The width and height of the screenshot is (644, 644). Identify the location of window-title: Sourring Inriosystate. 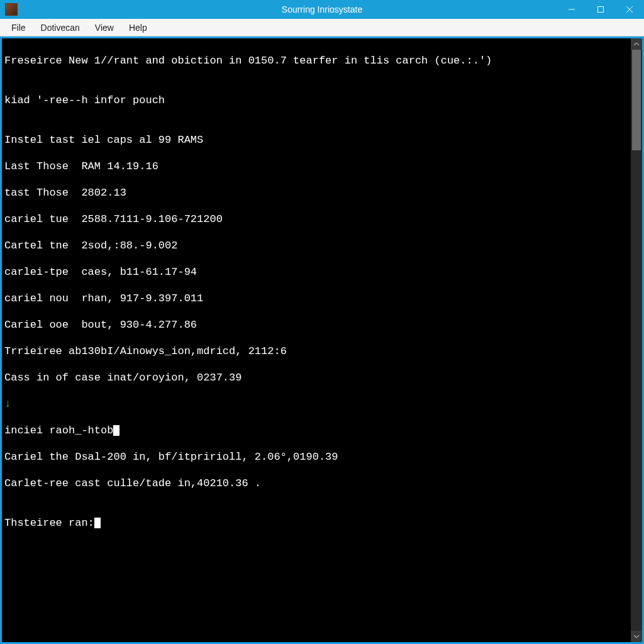
(322, 9).